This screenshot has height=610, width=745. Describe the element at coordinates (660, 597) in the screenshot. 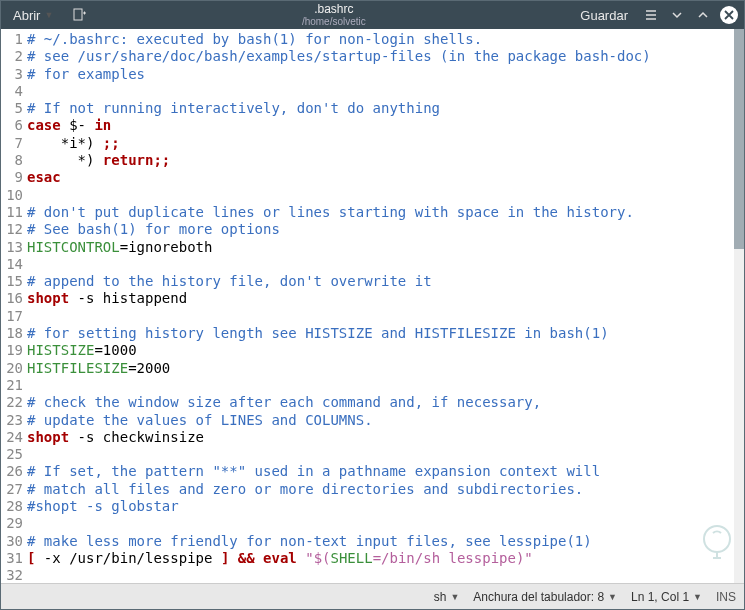

I see `cursor-position-label: Ln 1, Col 1` at that location.